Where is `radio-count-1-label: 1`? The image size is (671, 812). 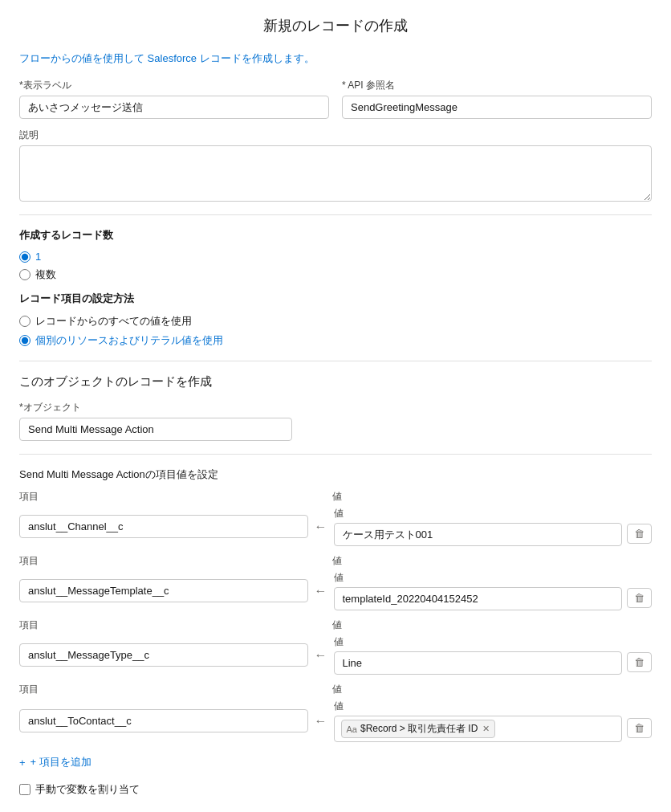 radio-count-1-label: 1 is located at coordinates (39, 257).